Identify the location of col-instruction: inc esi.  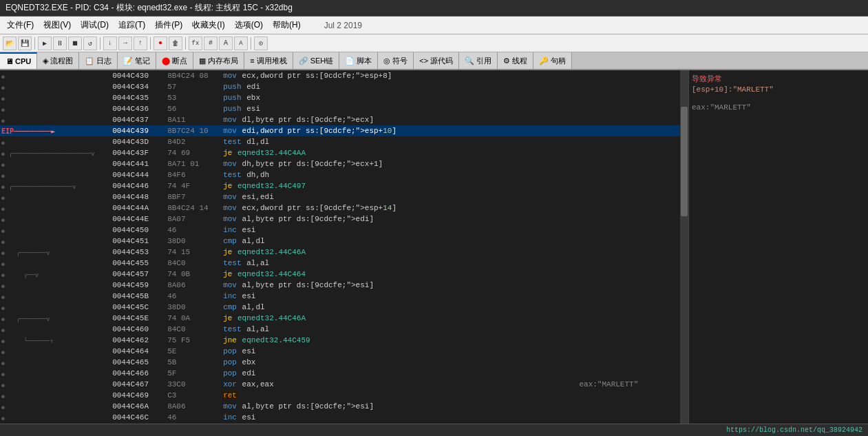
(394, 296).